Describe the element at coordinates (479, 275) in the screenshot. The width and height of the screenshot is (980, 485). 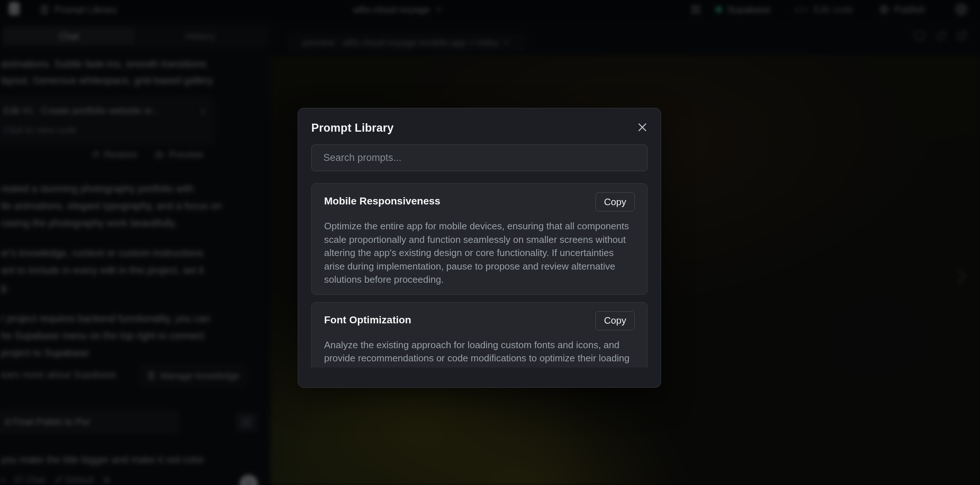
I see `prompt-list: Mobile Responsiveness Copy Optimize the …` at that location.